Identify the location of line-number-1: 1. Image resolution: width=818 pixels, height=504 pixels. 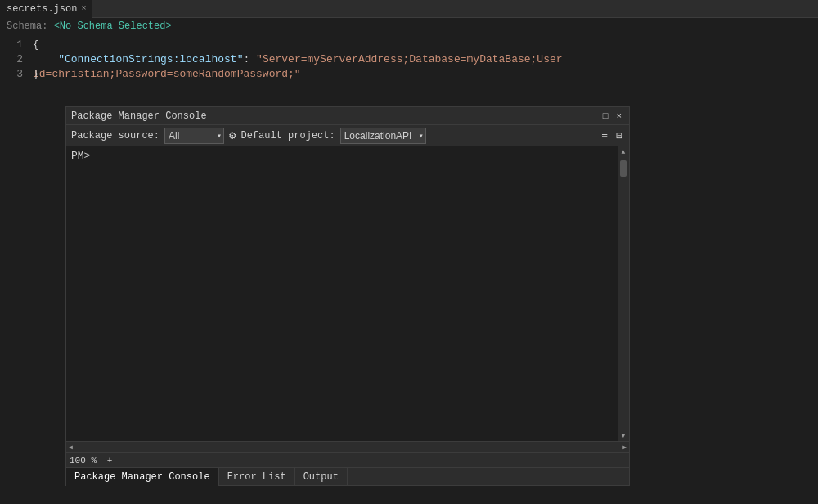
(16, 45).